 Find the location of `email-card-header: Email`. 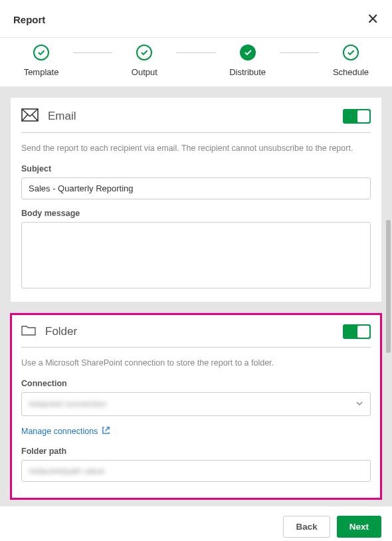

email-card-header: Email is located at coordinates (196, 121).